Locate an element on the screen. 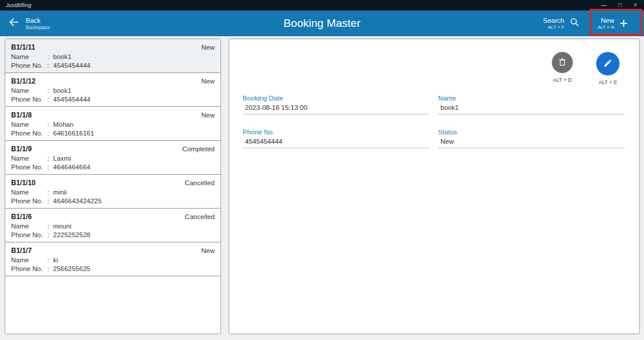 The height and width of the screenshot is (340, 644). detail-actions: ALT + D ALT + E is located at coordinates (434, 62).